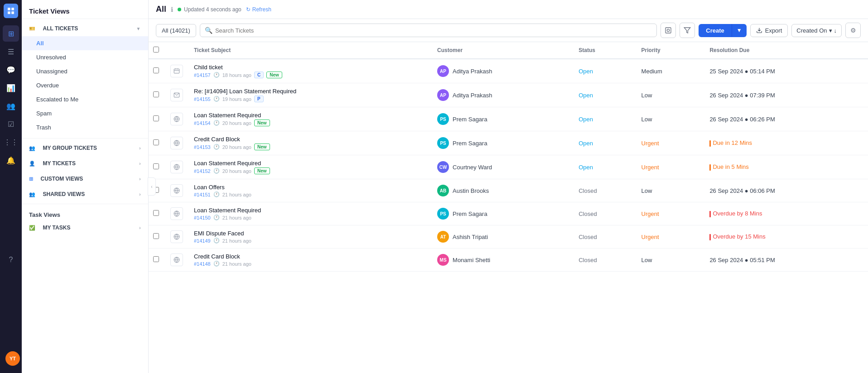 The image size is (868, 373). I want to click on create-dropdown-button: ▼, so click(739, 30).